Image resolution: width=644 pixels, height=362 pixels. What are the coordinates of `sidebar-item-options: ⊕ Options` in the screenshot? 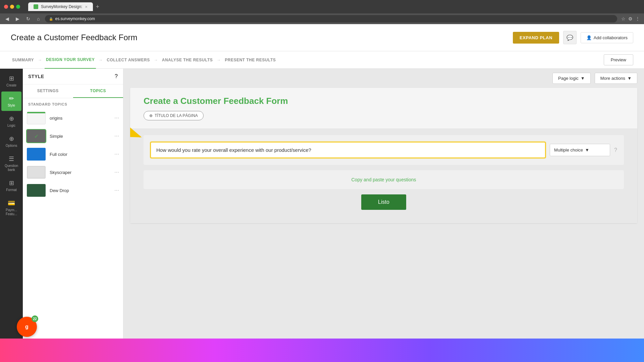 It's located at (11, 141).